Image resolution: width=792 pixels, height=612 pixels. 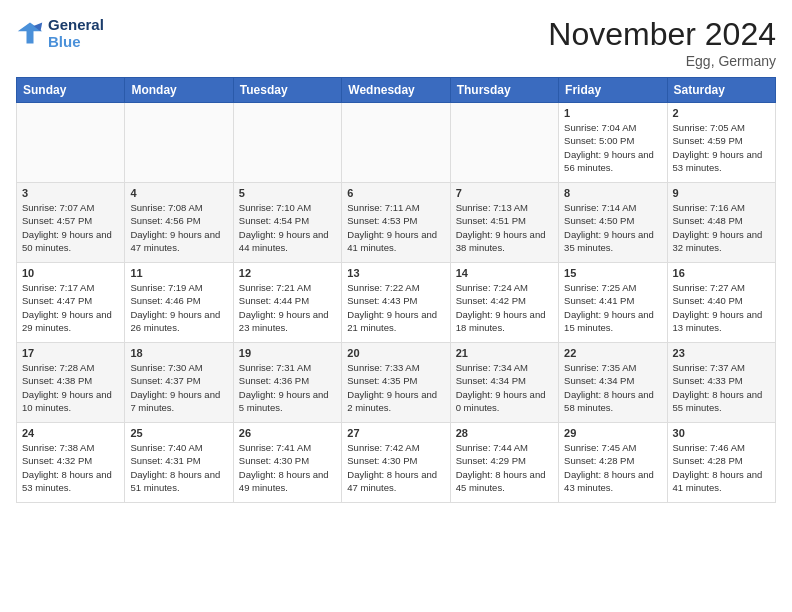 What do you see at coordinates (178, 433) in the screenshot?
I see `day-number: 25` at bounding box center [178, 433].